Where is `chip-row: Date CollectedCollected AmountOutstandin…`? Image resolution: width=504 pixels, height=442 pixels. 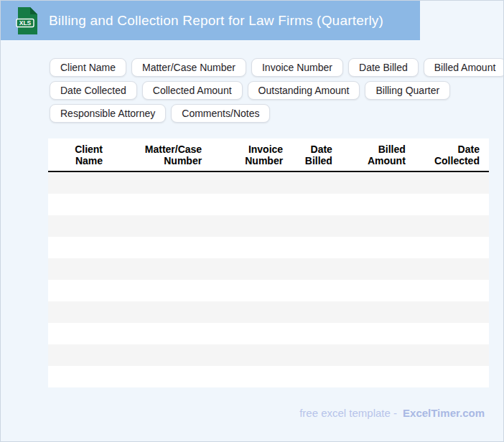
chip-row: Date CollectedCollected AmountOutstandin… is located at coordinates (272, 90).